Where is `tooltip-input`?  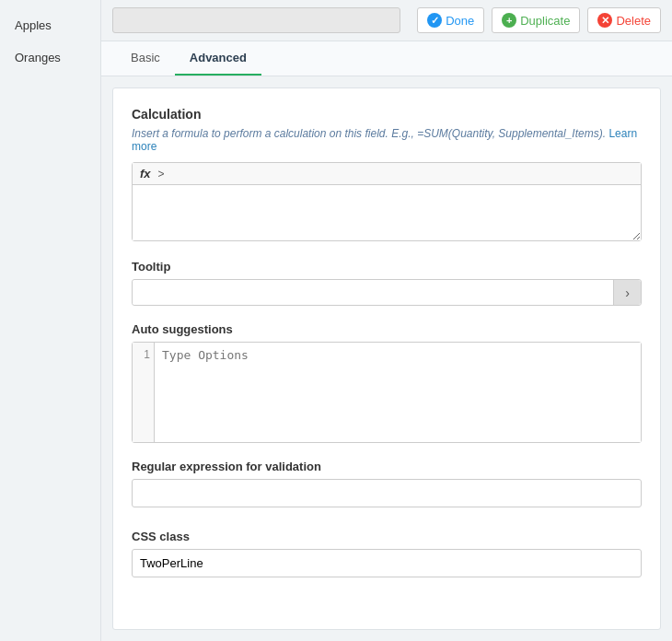 tooltip-input is located at coordinates (373, 293).